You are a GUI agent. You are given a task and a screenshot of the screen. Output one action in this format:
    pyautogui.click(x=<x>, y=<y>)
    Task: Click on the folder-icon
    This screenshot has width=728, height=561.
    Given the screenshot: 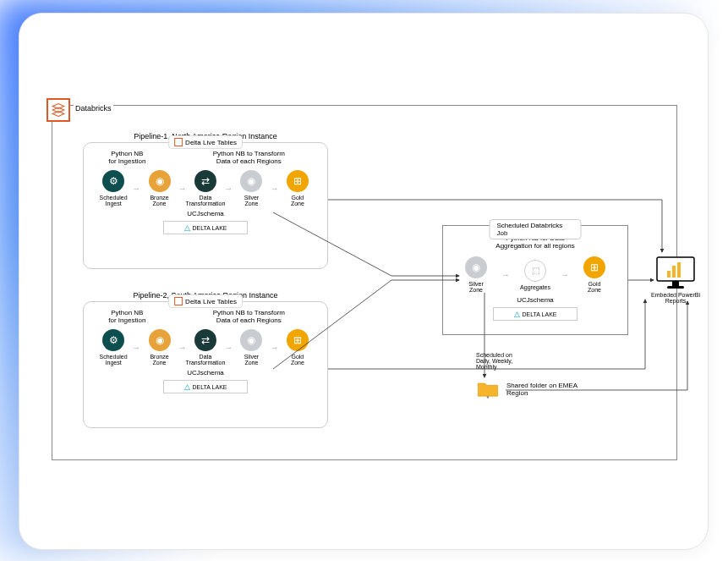 What is the action you would take?
    pyautogui.click(x=488, y=391)
    